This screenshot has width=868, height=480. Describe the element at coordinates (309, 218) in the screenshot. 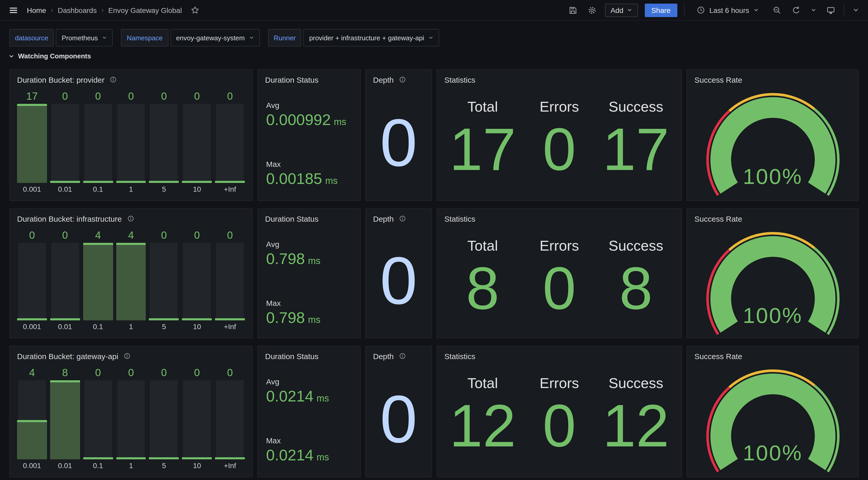

I see `panel-header: Duration Status` at that location.